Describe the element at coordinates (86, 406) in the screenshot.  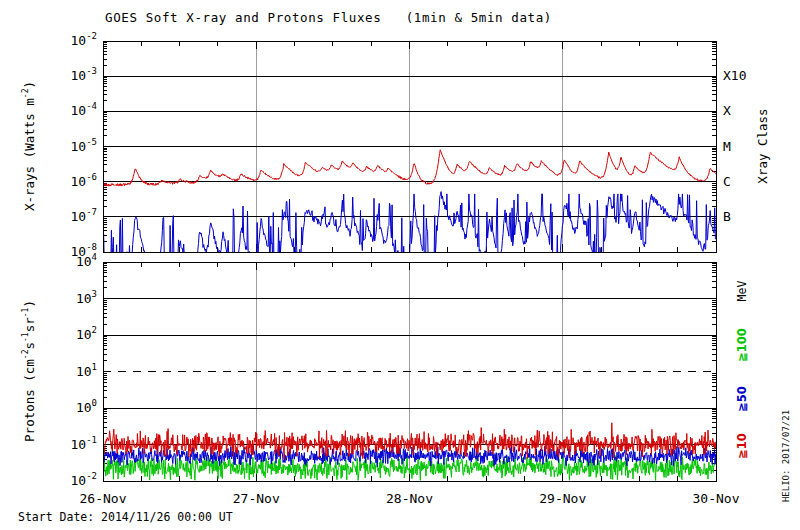
I see `y-tick-label: 100` at that location.